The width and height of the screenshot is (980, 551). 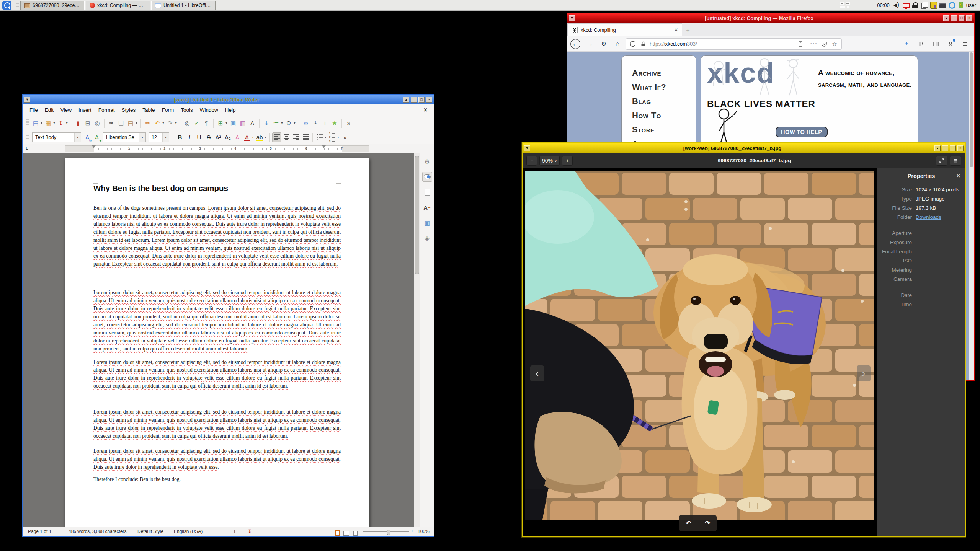 What do you see at coordinates (247, 137) in the screenshot?
I see `font-color-button: A` at bounding box center [247, 137].